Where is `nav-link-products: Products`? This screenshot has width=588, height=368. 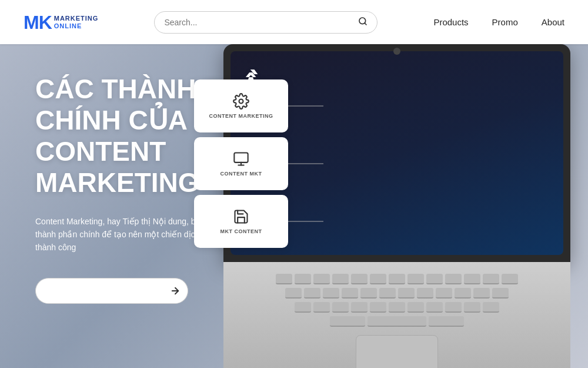 nav-link-products: Products is located at coordinates (450, 22).